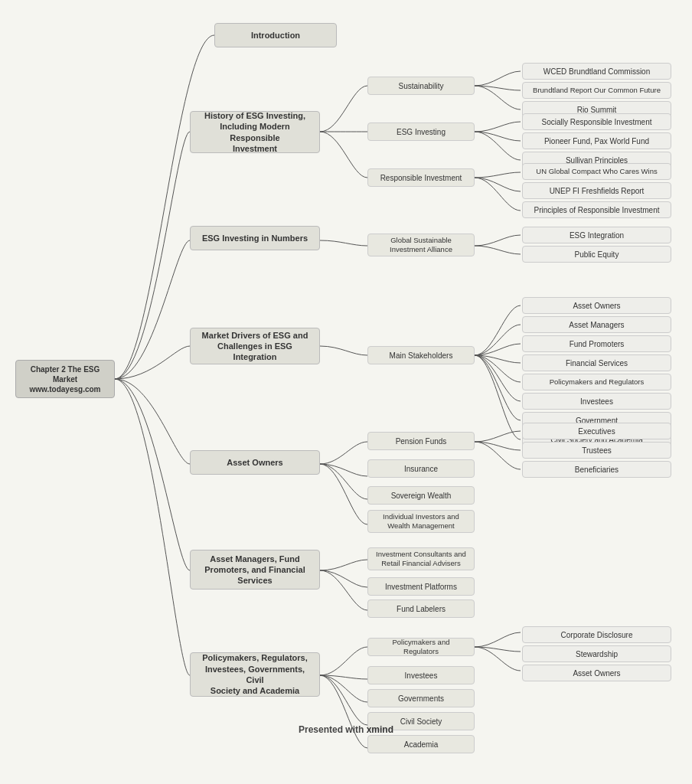  What do you see at coordinates (421, 178) in the screenshot?
I see `mid-responsible-inv: Responsible Investment` at bounding box center [421, 178].